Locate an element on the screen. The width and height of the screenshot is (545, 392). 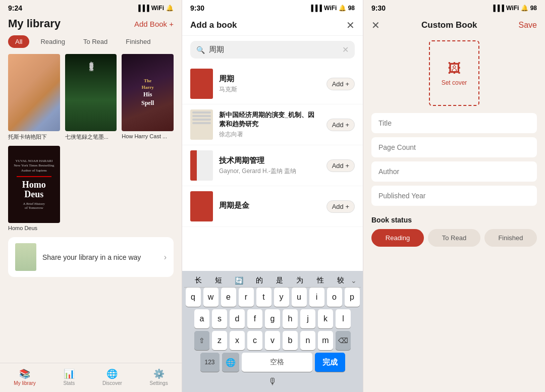
nav-label-discover: Discover is located at coordinates (112, 383).